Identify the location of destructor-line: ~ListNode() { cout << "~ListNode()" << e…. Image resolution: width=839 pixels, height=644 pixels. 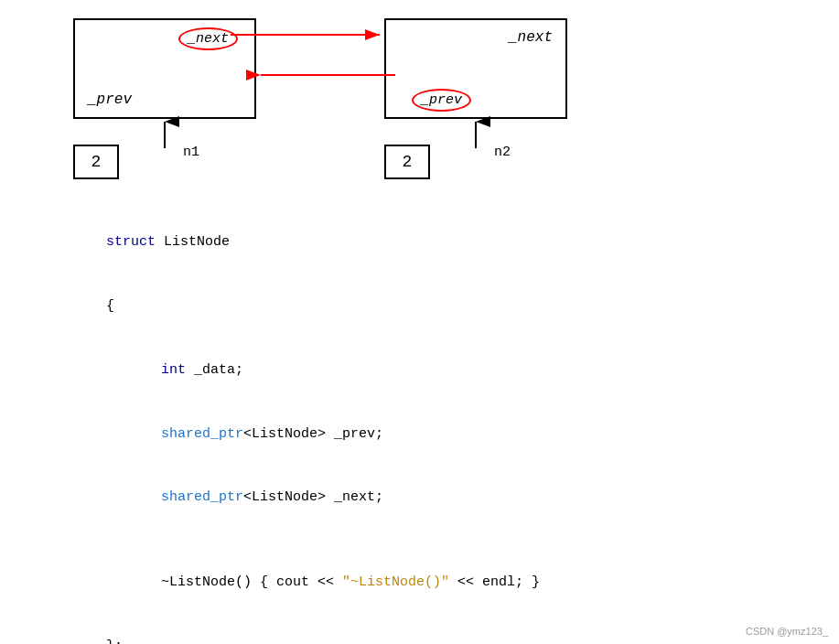
(334, 583).